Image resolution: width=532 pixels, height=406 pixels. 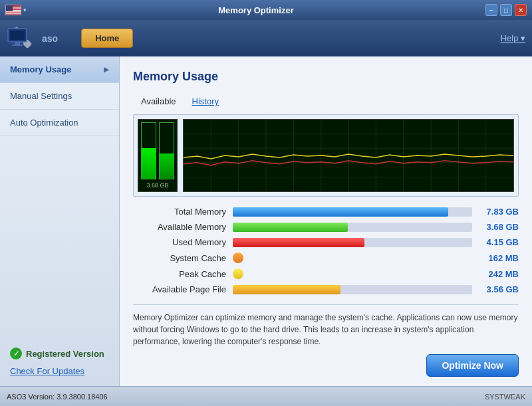 I want to click on registered-label: Registered Version, so click(x=65, y=354).